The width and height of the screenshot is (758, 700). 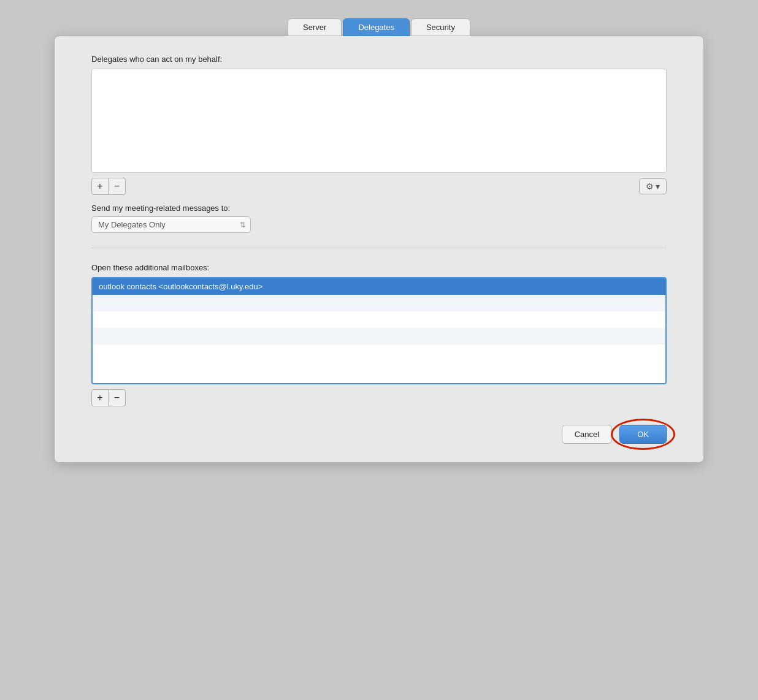 What do you see at coordinates (379, 208) in the screenshot?
I see `meeting-messages-label: Send my meeting-related messages to:` at bounding box center [379, 208].